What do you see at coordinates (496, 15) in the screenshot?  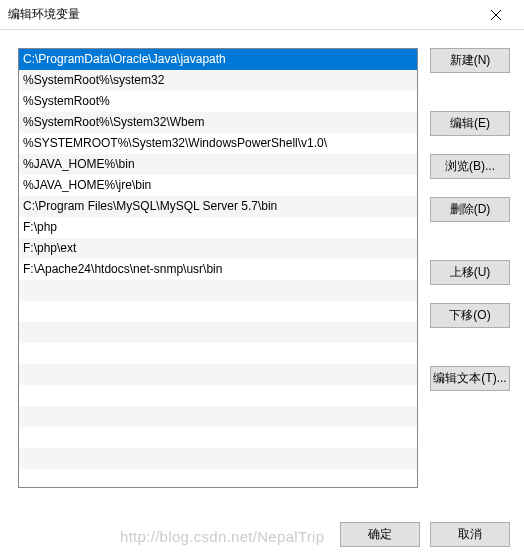 I see `close-button` at bounding box center [496, 15].